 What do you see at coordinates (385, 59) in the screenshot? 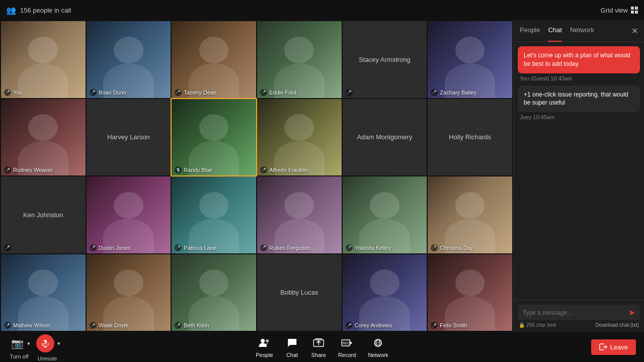
I see `table-row: Stacey Armstrong 🎤` at bounding box center [385, 59].